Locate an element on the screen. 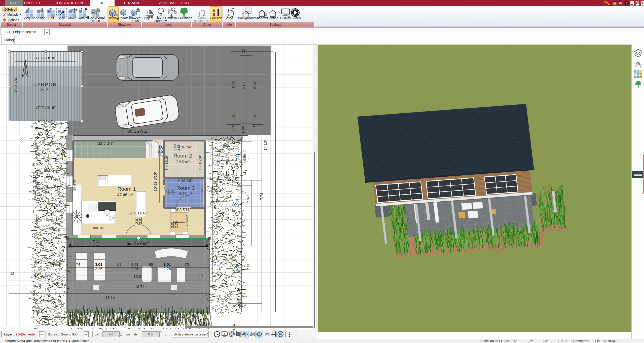 The height and width of the screenshot is (343, 644). svg-text: 7' 9/32" is located at coordinates (187, 220).